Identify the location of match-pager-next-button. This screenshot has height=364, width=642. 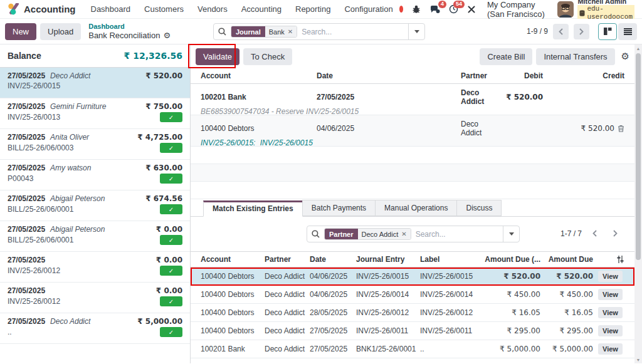
(616, 233).